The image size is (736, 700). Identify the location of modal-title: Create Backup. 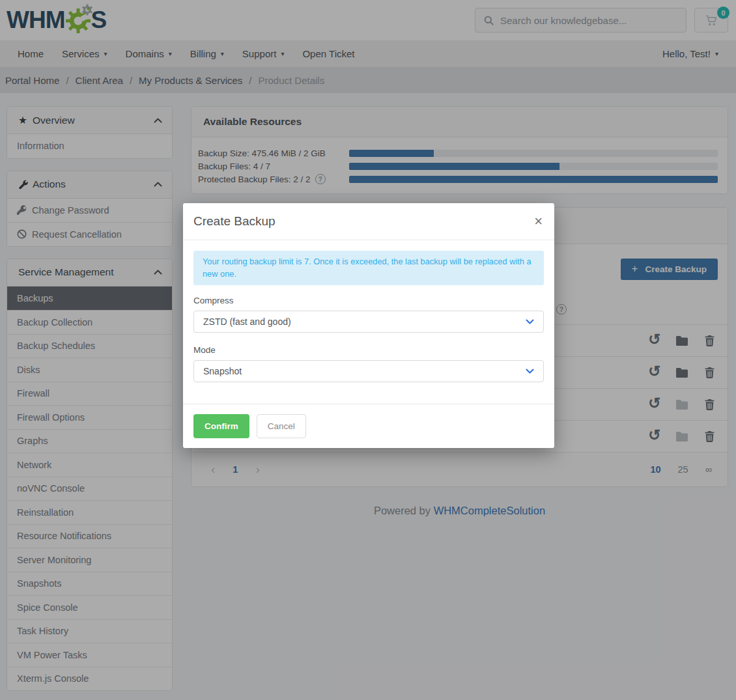
(234, 221).